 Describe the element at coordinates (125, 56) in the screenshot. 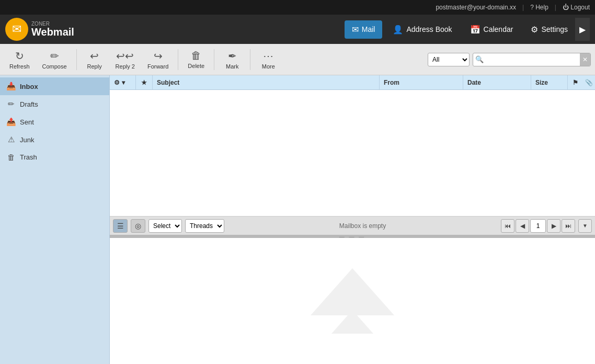

I see `reply-all-icon: ↩↩` at that location.